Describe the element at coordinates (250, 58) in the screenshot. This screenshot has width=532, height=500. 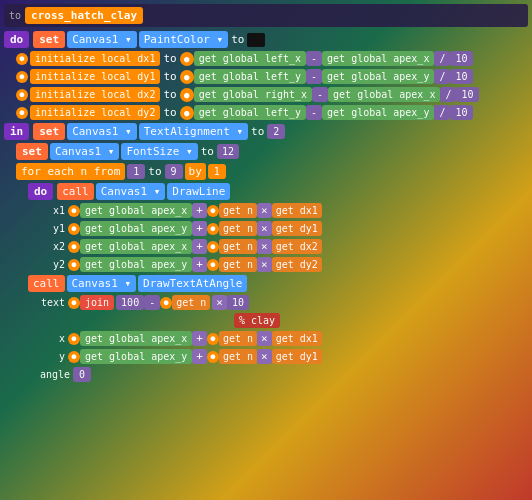
I see `get-left-x: get global left_x` at that location.